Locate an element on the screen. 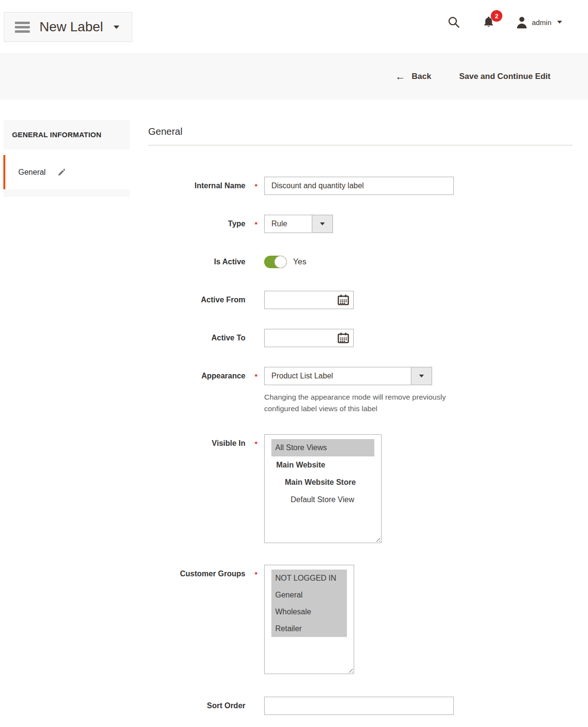  sidebar-tab-general: General is located at coordinates (66, 172).